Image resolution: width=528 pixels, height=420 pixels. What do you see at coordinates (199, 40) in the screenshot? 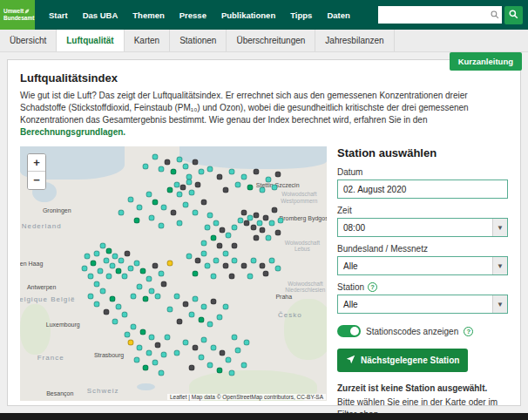
I see `tab-stationen: Stationen` at bounding box center [199, 40].